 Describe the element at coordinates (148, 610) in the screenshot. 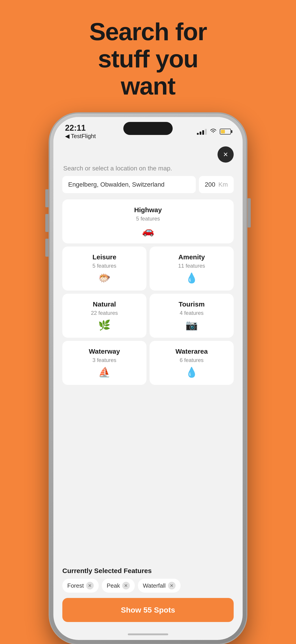

I see `show-spots-button: Show 55 Spots` at that location.